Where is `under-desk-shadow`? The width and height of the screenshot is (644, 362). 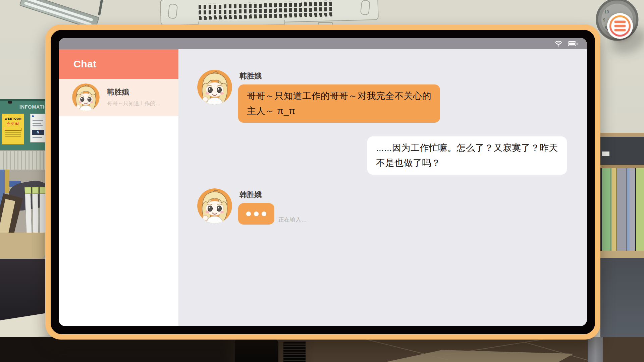 under-desk-shadow is located at coordinates (23, 290).